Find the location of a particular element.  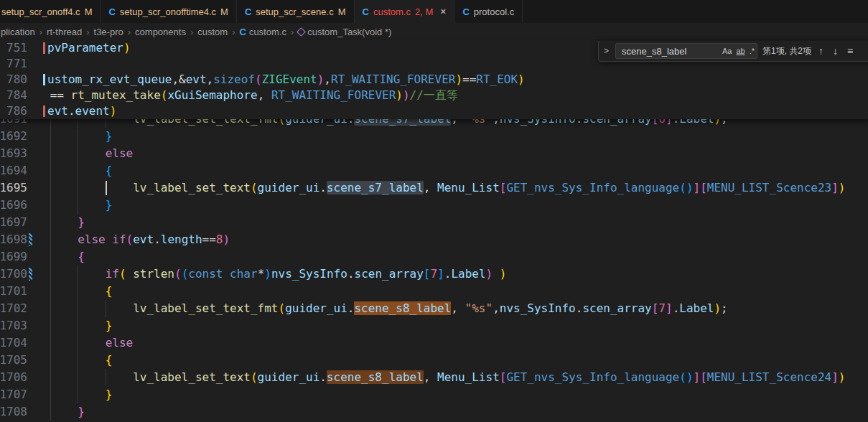

tab-setup_scr_onofftime4.c: Csetup_scr_onofftime4.cM is located at coordinates (168, 11).